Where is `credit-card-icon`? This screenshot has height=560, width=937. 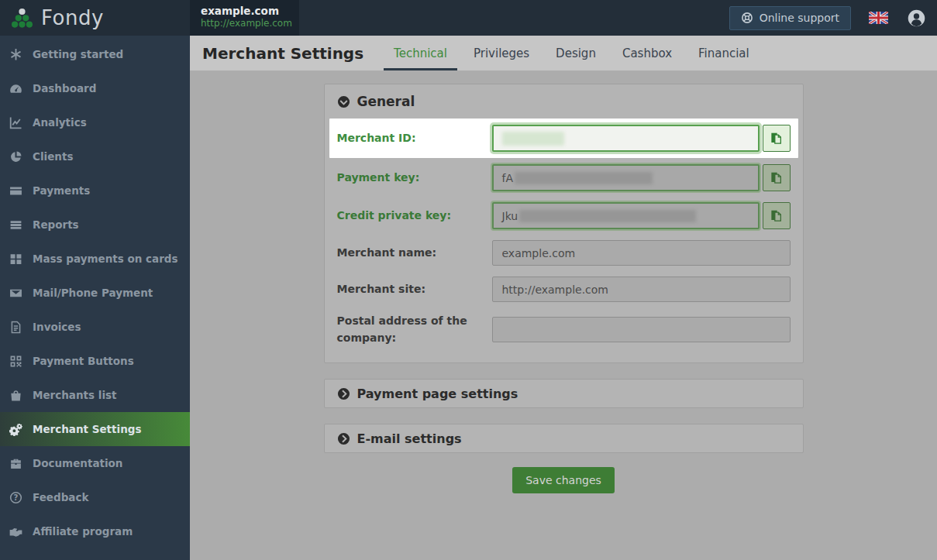 credit-card-icon is located at coordinates (16, 191).